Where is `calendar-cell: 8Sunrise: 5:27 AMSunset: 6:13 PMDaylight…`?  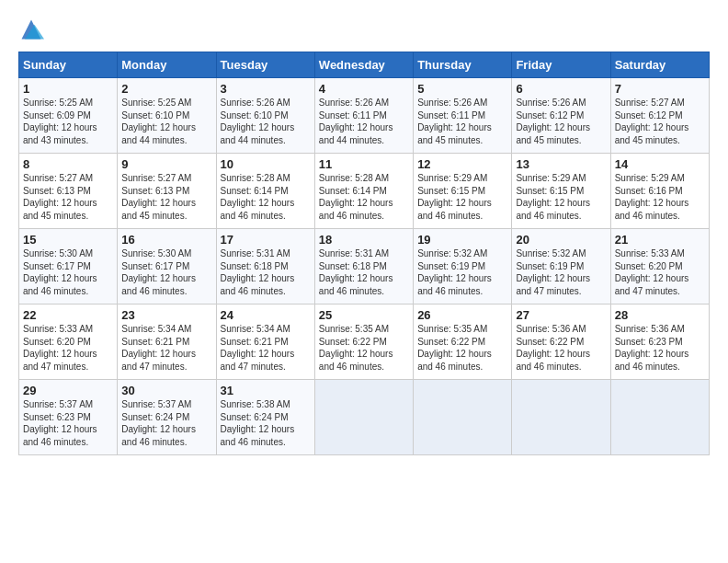 calendar-cell: 8Sunrise: 5:27 AMSunset: 6:13 PMDaylight… is located at coordinates (68, 191).